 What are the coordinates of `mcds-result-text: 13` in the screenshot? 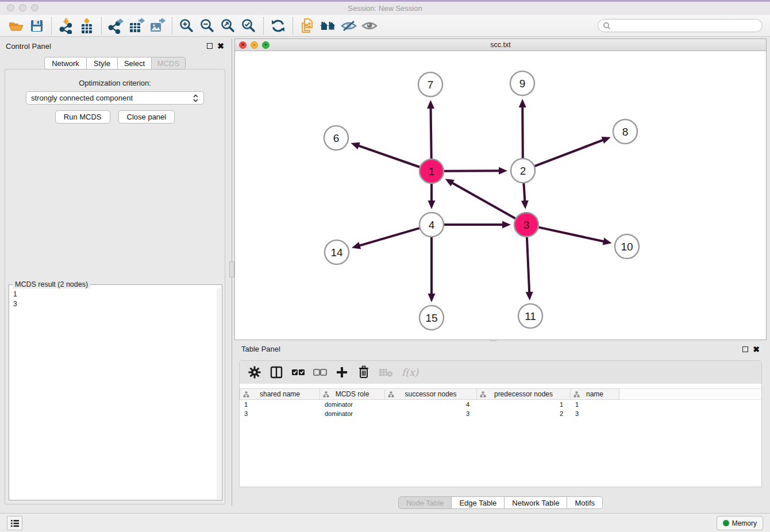 It's located at (113, 394).